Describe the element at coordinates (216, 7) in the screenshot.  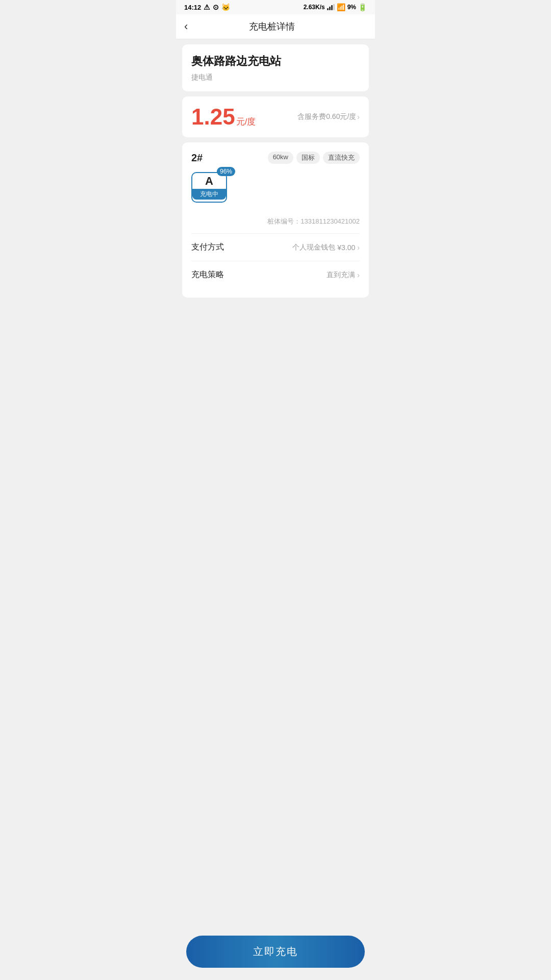
I see `cam-icon: ⊙` at that location.